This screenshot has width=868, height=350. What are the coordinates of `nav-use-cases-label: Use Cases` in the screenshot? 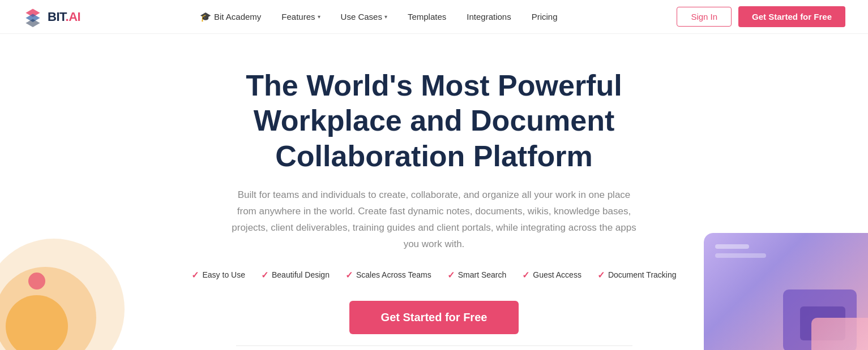 It's located at (361, 17).